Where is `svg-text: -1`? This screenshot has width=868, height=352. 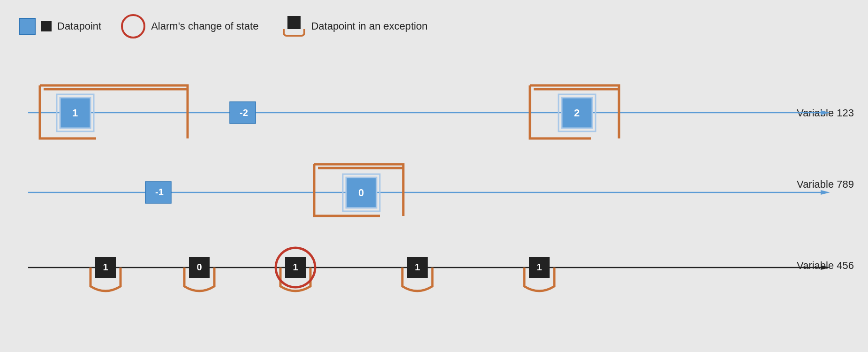 svg-text: -1 is located at coordinates (159, 192).